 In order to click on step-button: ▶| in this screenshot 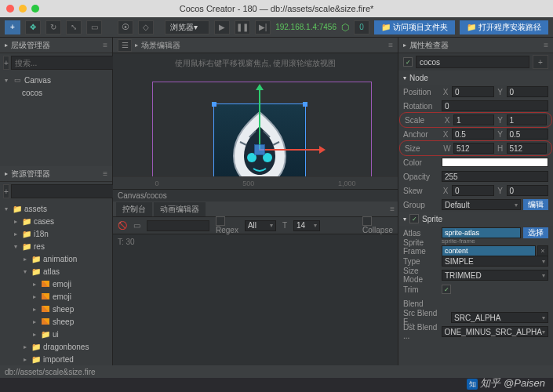, I will do `click(263, 27)`.